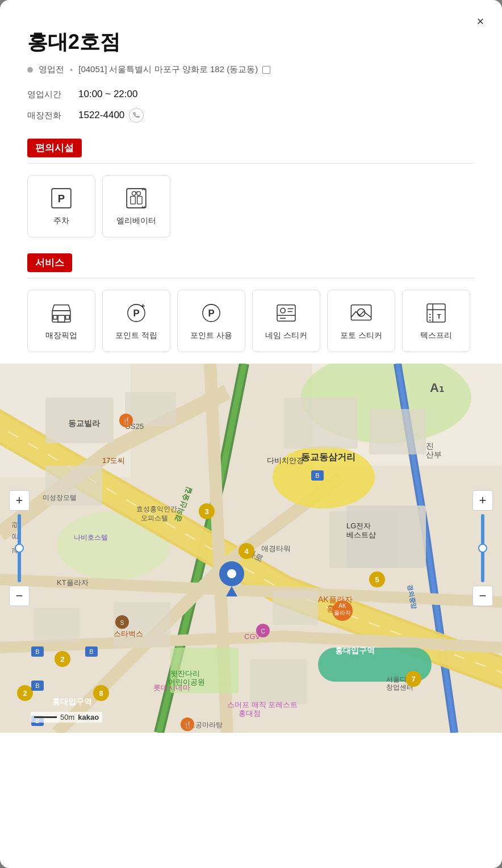 This screenshot has width=502, height=868. What do you see at coordinates (61, 321) in the screenshot?
I see `service-store-pickup: 매장픽업` at bounding box center [61, 321].